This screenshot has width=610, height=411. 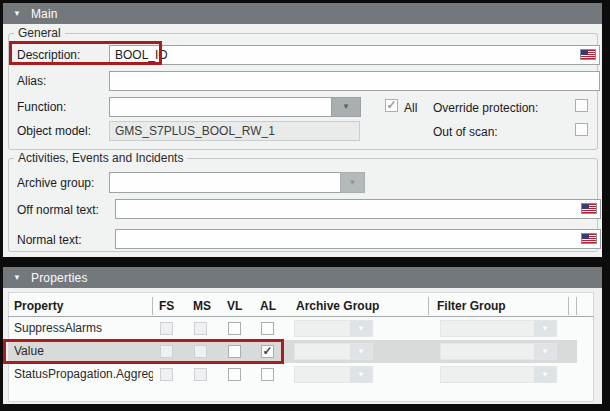 I want to click on function-label: Function:, so click(x=42, y=107).